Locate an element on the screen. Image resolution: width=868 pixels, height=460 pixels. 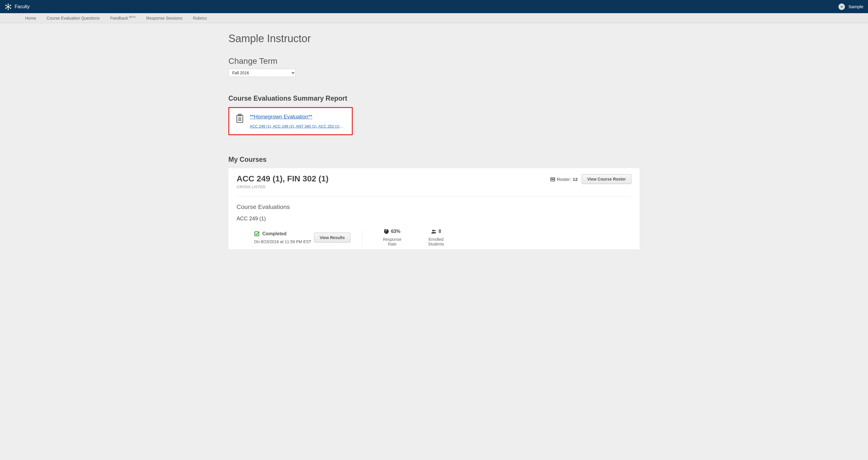
nav-home: Home is located at coordinates (30, 18).